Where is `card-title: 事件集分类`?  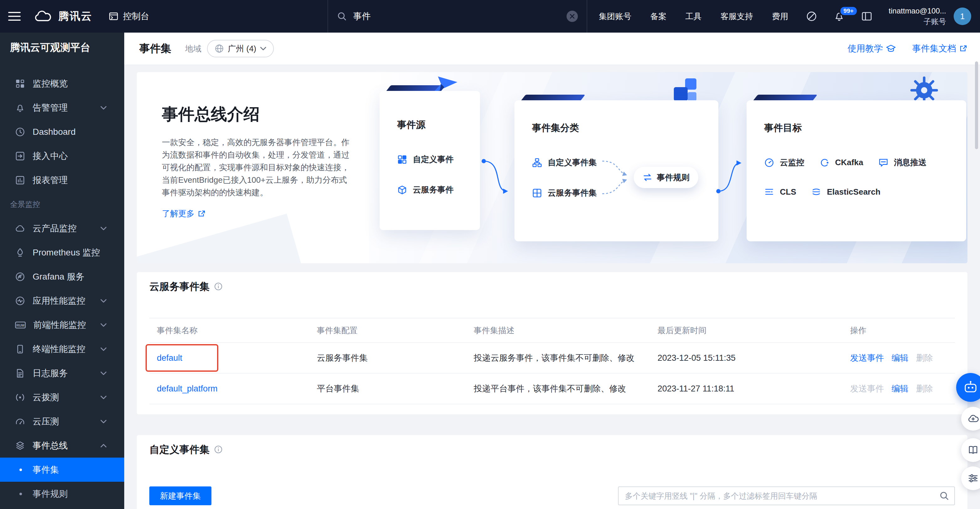 card-title: 事件集分类 is located at coordinates (620, 128).